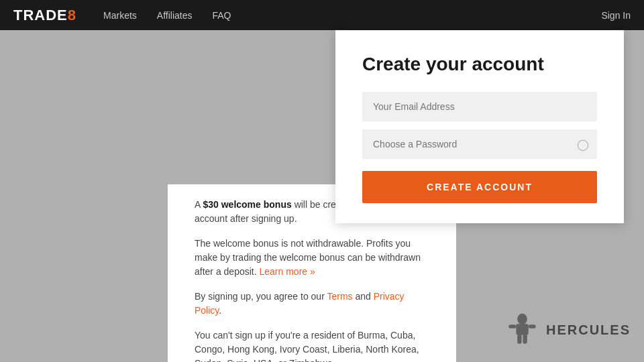  Describe the element at coordinates (568, 330) in the screenshot. I see `hercules-logo: HERCULES` at that location.